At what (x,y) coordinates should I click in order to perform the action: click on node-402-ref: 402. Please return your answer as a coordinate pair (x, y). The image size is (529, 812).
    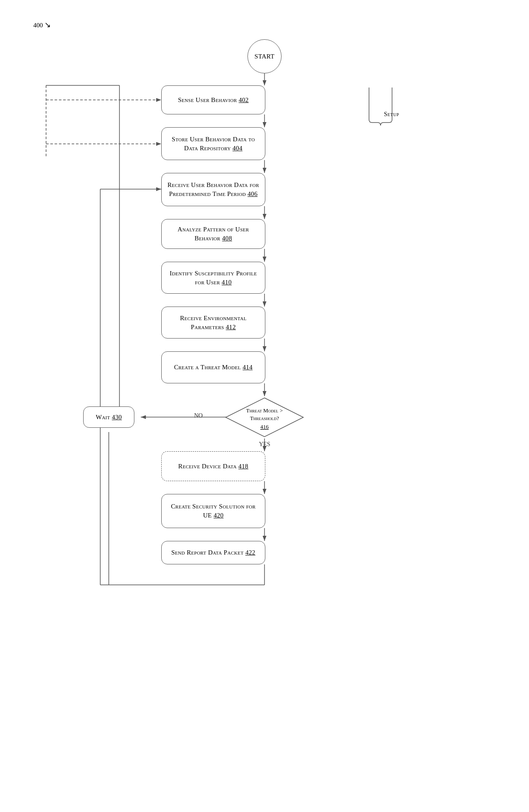
    Looking at the image, I should click on (243, 100).